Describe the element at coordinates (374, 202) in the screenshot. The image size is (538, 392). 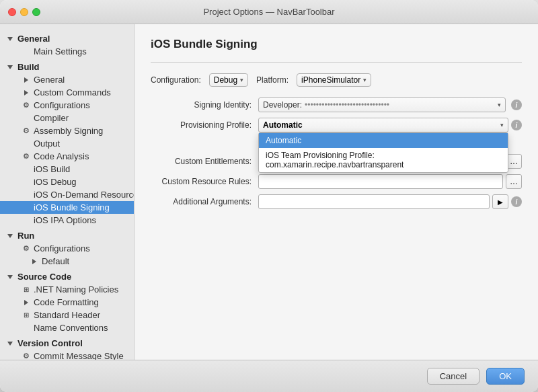
I see `additional-args-input` at that location.